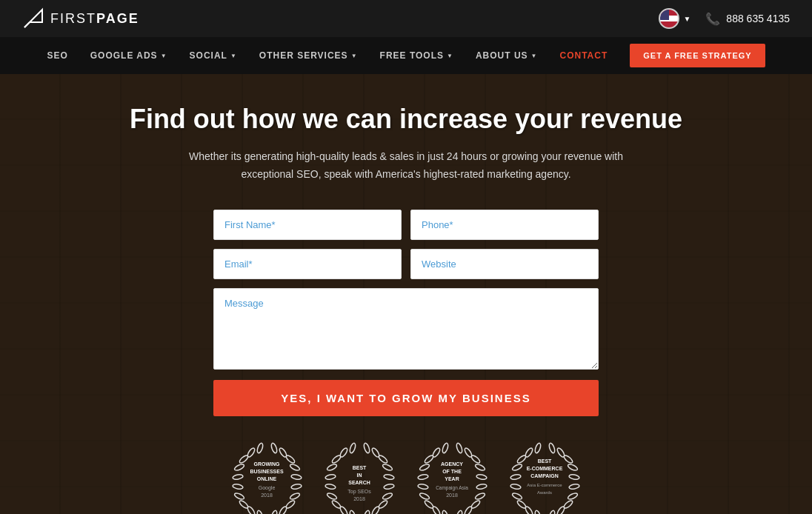 The height and width of the screenshot is (514, 812). I want to click on wreath-icon: BEST E-COMMERCE CAMPAIGN Asia E-commerce…, so click(545, 474).